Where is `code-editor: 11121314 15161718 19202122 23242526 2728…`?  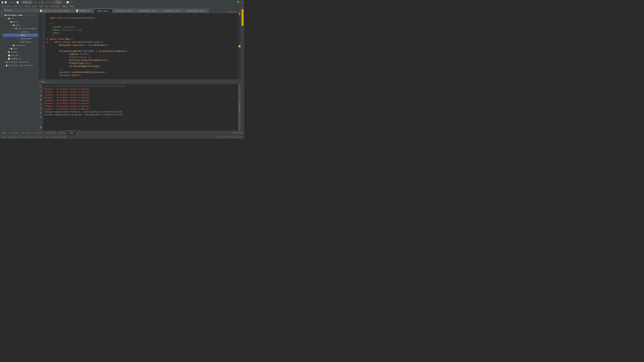
code-editor: 11121314 15161718 19202122 23242526 2728… is located at coordinates (140, 46).